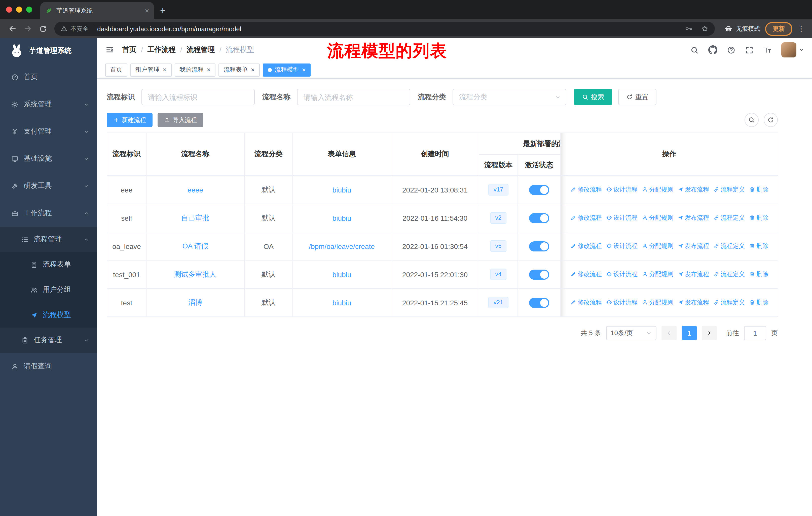 This screenshot has height=516, width=812. What do you see at coordinates (163, 11) in the screenshot?
I see `new-tab-button: +` at bounding box center [163, 11].